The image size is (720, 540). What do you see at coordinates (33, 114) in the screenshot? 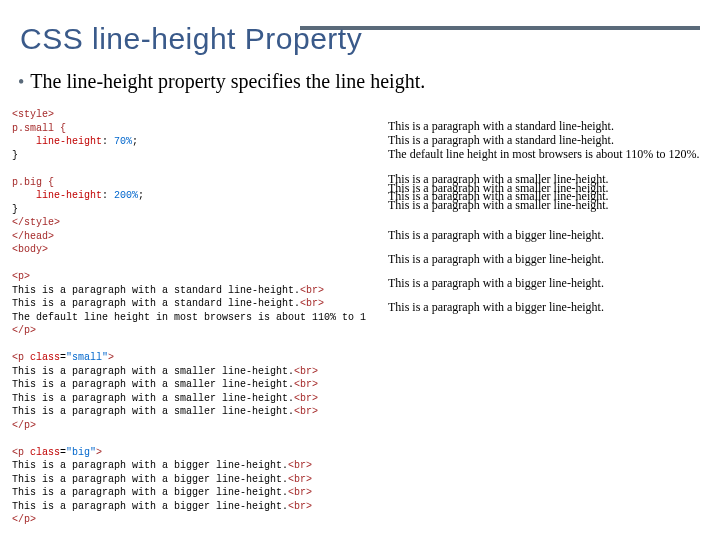
I see `code-style-open: <style>` at bounding box center [33, 114].